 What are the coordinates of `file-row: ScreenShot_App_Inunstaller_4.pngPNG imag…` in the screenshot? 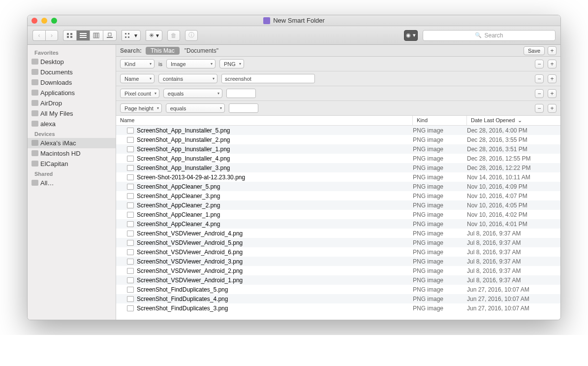 It's located at (339, 159).